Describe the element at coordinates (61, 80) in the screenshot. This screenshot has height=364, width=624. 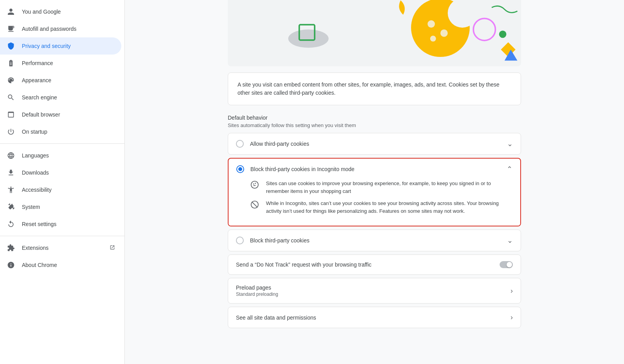
I see `sidebar-item-appearance: Appearance` at that location.